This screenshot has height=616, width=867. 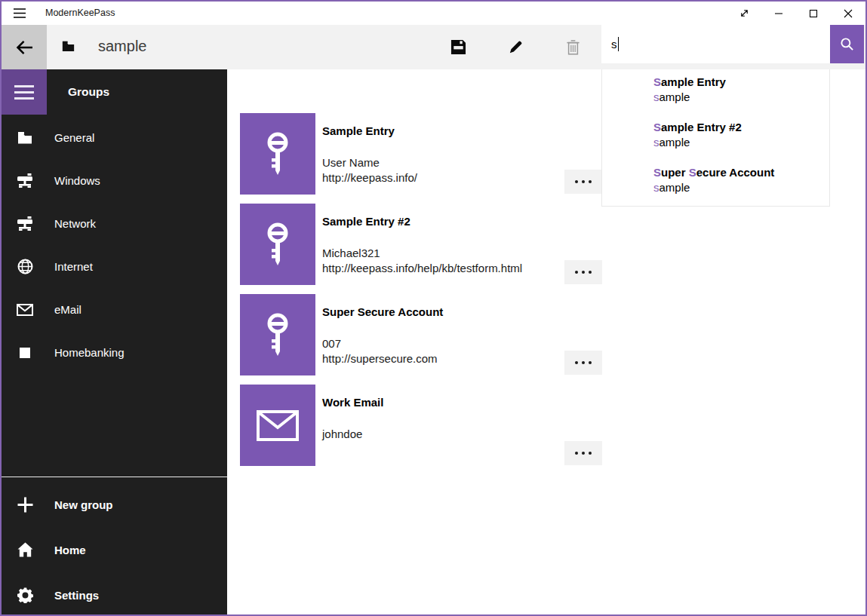 What do you see at coordinates (619, 44) in the screenshot?
I see `text-caret` at bounding box center [619, 44].